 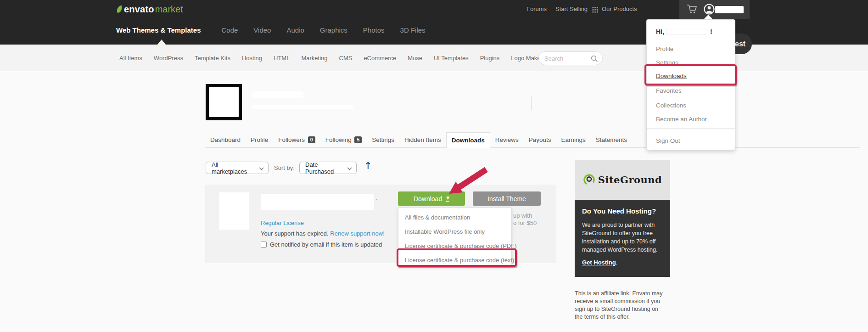 What do you see at coordinates (357, 233) in the screenshot?
I see `renew-support-link: Renew support now!` at bounding box center [357, 233].